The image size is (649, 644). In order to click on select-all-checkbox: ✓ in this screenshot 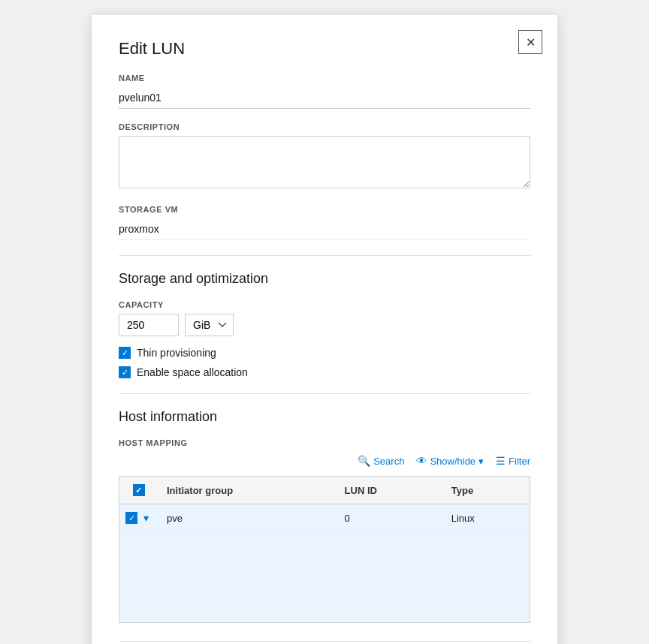, I will do `click(139, 490)`.